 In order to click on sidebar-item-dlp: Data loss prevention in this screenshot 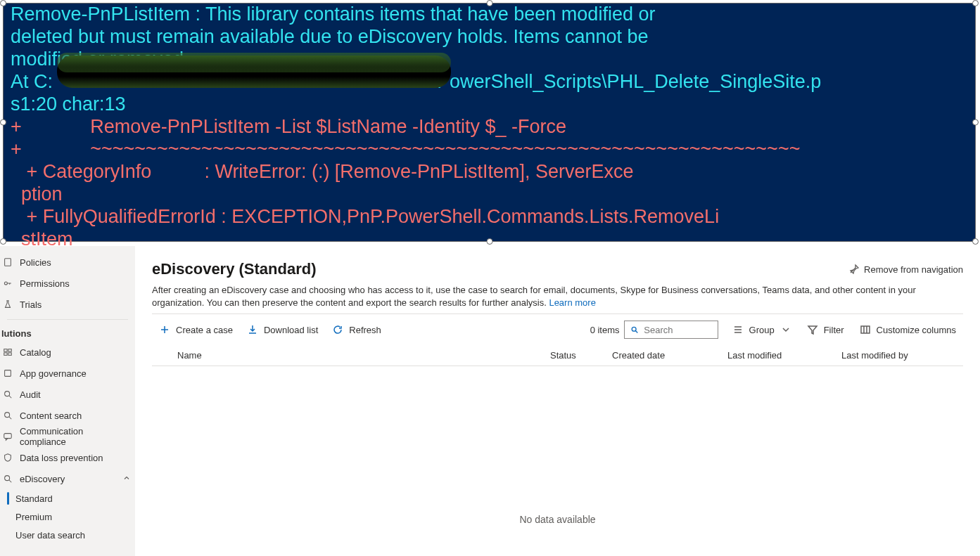, I will do `click(68, 458)`.